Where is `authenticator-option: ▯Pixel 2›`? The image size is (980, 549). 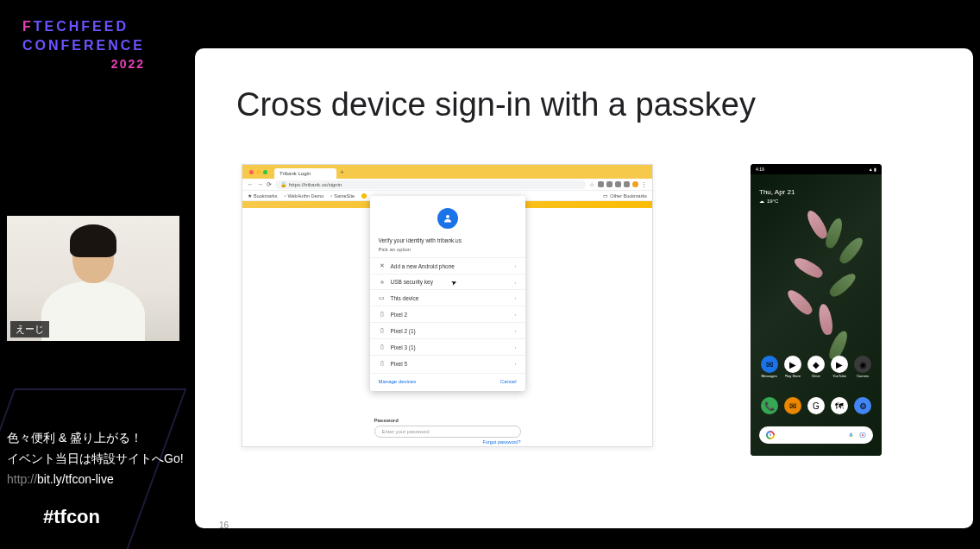
authenticator-option: ▯Pixel 2› is located at coordinates (448, 314).